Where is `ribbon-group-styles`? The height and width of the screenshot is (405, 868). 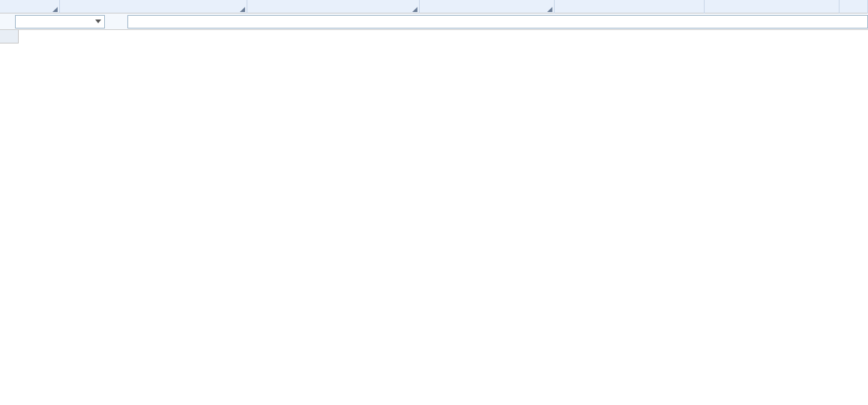
ribbon-group-styles is located at coordinates (630, 7).